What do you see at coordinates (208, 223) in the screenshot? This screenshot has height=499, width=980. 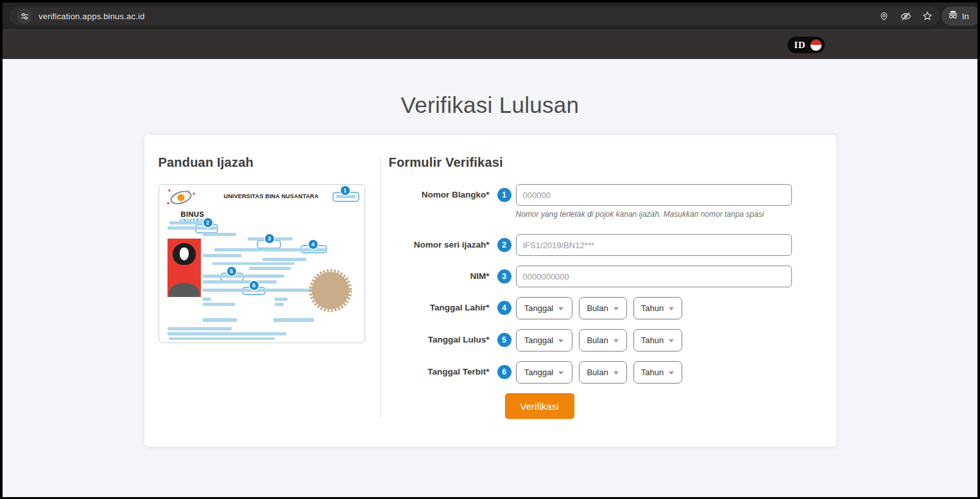 I see `marker-2: 2` at bounding box center [208, 223].